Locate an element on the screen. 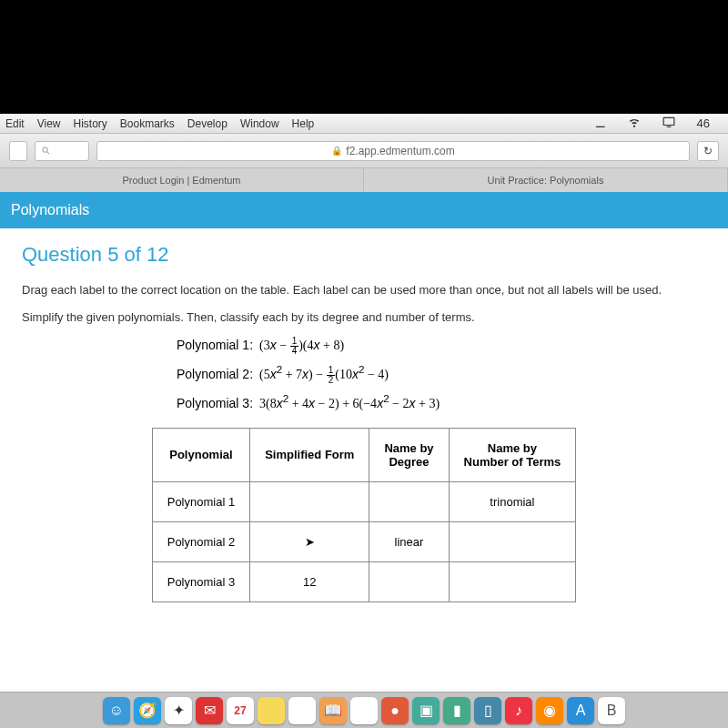 The image size is (728, 728). table-row: Polynomial 1 trinomial is located at coordinates (364, 501).